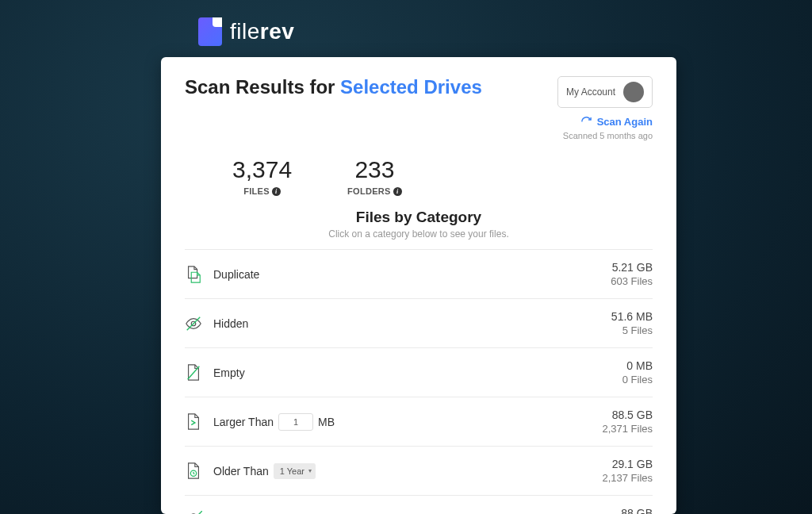 The image size is (812, 514). I want to click on refresh-icon, so click(587, 122).